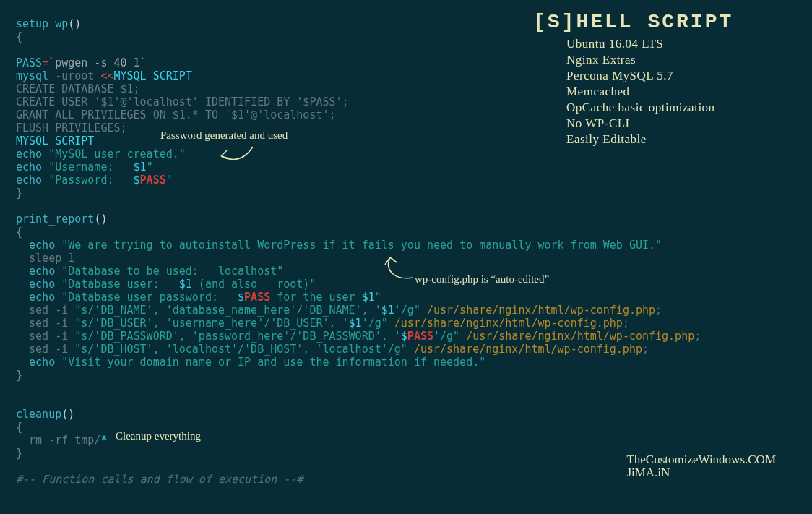  What do you see at coordinates (680, 44) in the screenshot?
I see `feature-item: Ubuntu 16.04 LTS` at bounding box center [680, 44].